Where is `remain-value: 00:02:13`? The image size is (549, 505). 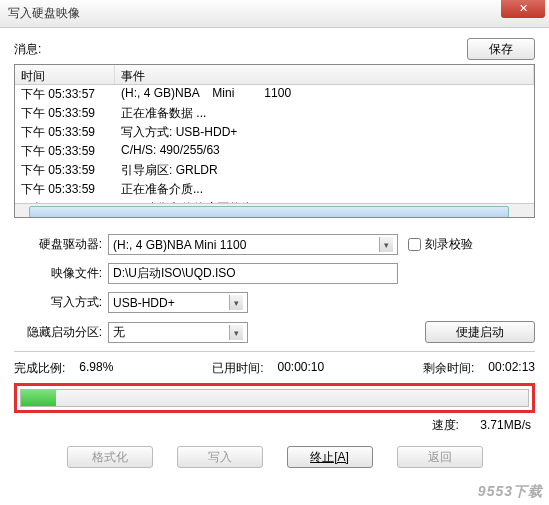 remain-value: 00:02:13 is located at coordinates (512, 368).